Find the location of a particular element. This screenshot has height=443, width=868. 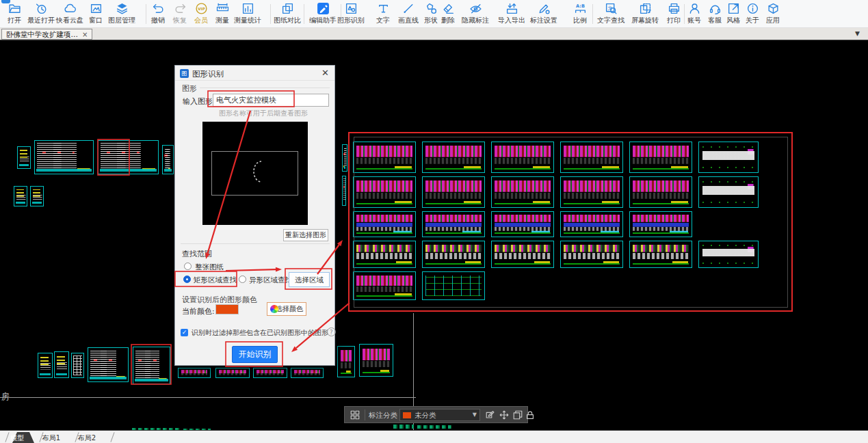

text-search-icon: 文 is located at coordinates (611, 8).